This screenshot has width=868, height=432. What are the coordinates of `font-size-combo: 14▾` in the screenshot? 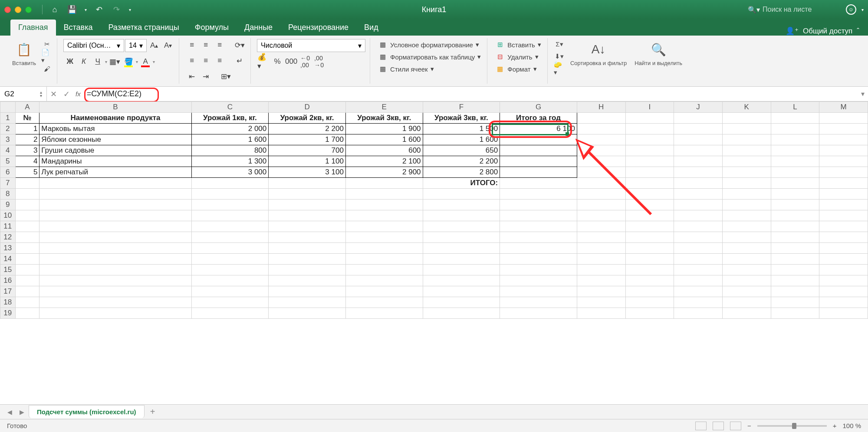 It's located at (136, 46).